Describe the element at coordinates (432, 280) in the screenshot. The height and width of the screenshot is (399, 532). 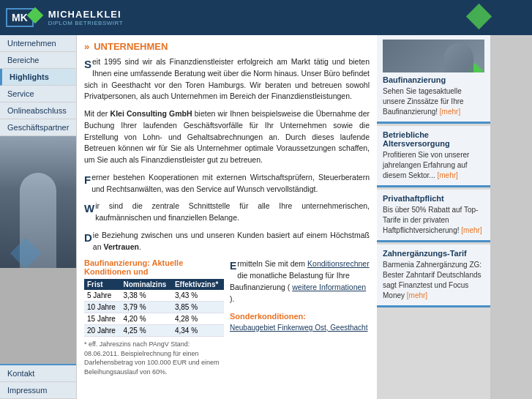
I see `right-box-text-zahnergang: Barmenia Zahnergänzung ZG: Bester Zahnta…` at that location.